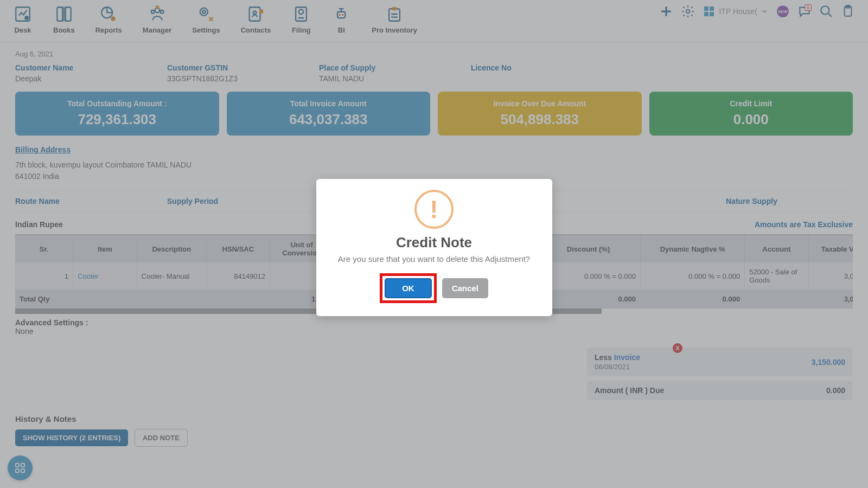  Describe the element at coordinates (408, 288) in the screenshot. I see `ok-button: OK` at that location.